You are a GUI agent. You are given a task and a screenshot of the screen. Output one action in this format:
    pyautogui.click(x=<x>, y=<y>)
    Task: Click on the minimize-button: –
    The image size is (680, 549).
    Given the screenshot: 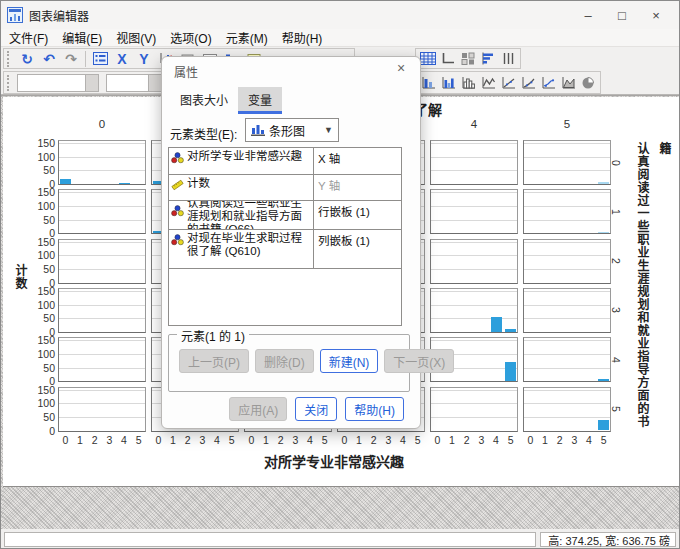 What is the action you would take?
    pyautogui.click(x=588, y=15)
    